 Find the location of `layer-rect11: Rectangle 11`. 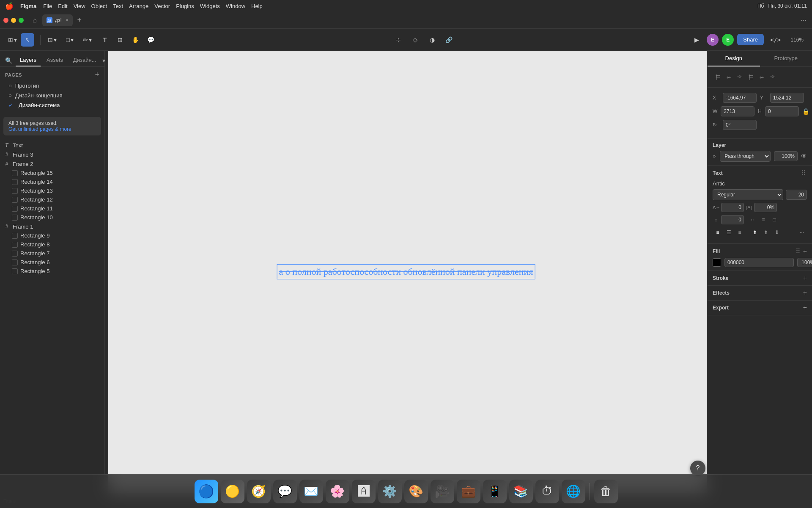

layer-rect11: Rectangle 11 is located at coordinates (52, 208).